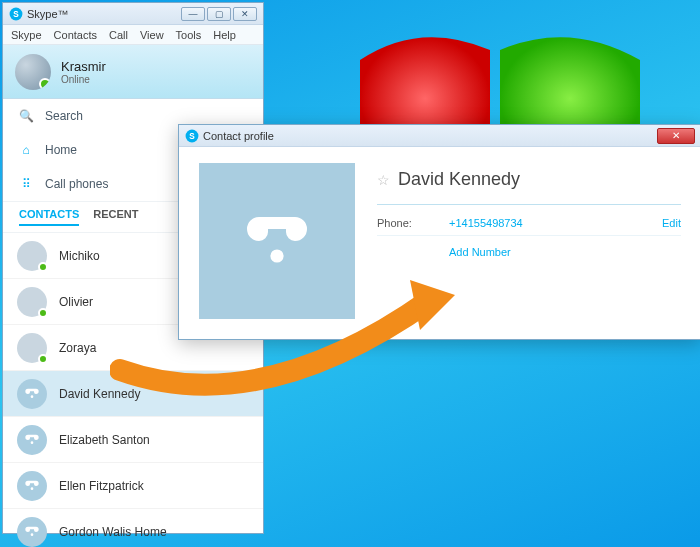 The image size is (700, 547). What do you see at coordinates (133, 72) in the screenshot?
I see `user-header: Krasmir Online` at bounding box center [133, 72].